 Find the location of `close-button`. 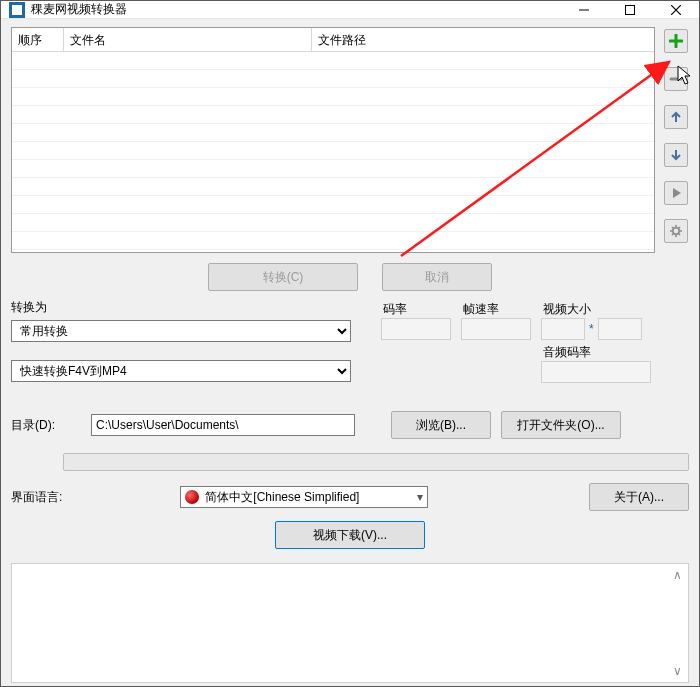

close-button is located at coordinates (676, 10).